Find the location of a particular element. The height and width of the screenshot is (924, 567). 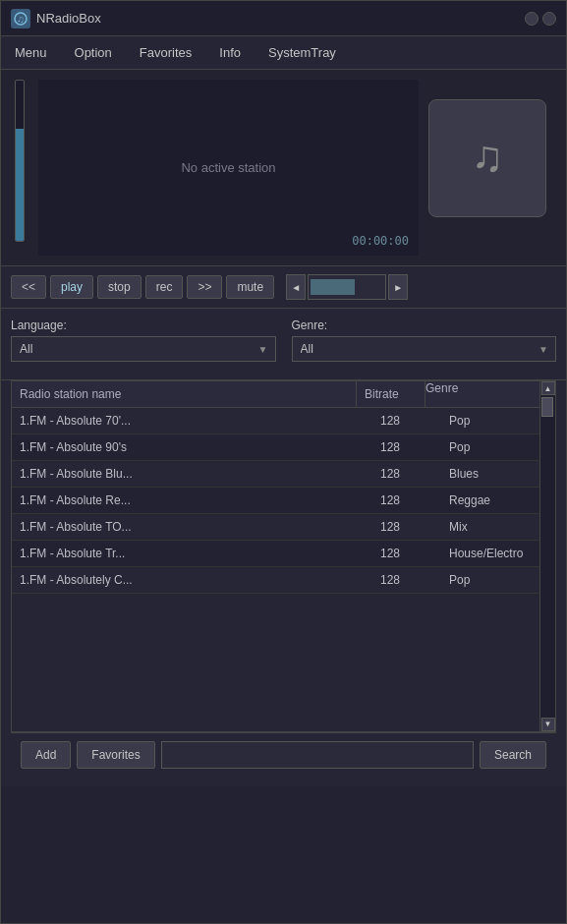

station-name: No active station is located at coordinates (228, 167).